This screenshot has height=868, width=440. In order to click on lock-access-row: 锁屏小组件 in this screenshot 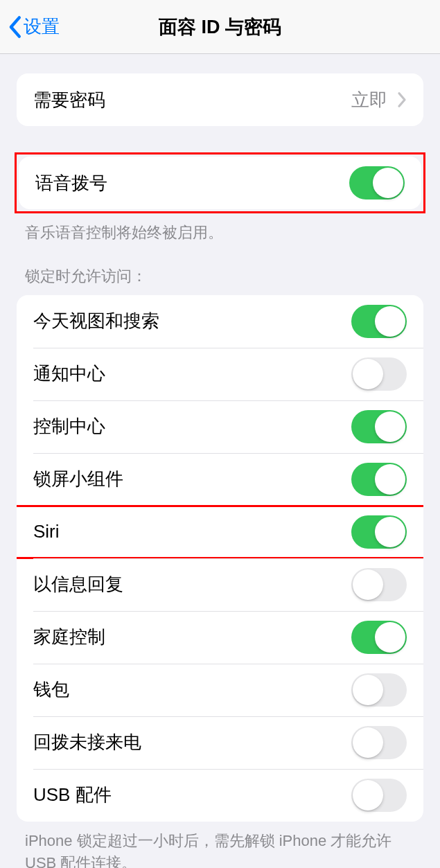, I will do `click(220, 479)`.